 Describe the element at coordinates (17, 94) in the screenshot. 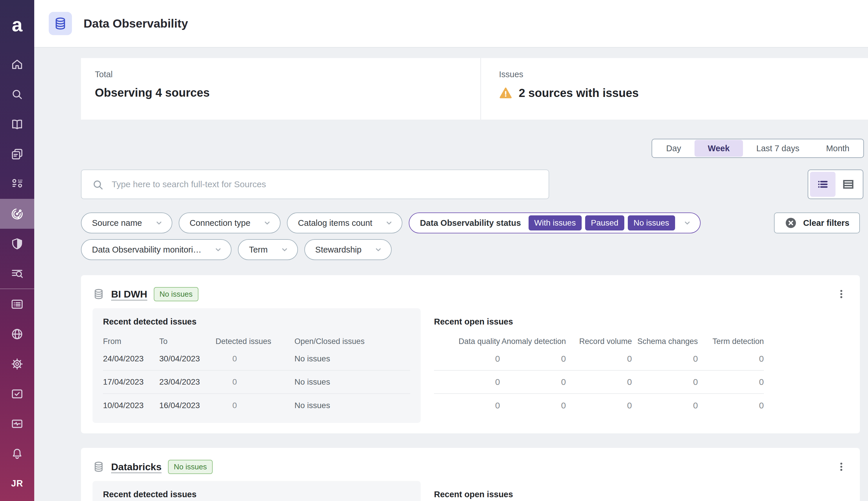

I see `sidebar-item-search` at that location.